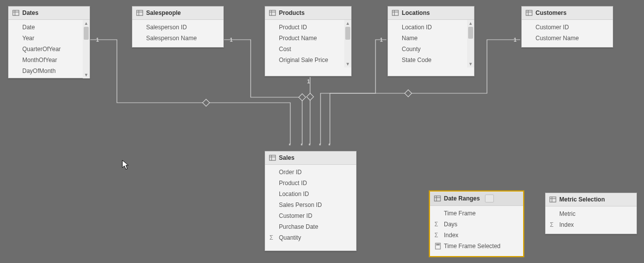  Describe the element at coordinates (591, 213) in the screenshot. I see `table-metric-selection: Metric Selection Metric ΣIndex` at that location.